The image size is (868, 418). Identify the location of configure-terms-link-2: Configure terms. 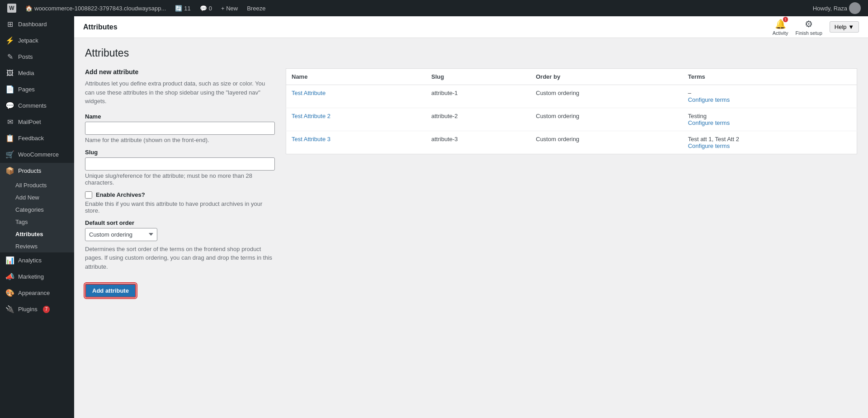
(769, 123).